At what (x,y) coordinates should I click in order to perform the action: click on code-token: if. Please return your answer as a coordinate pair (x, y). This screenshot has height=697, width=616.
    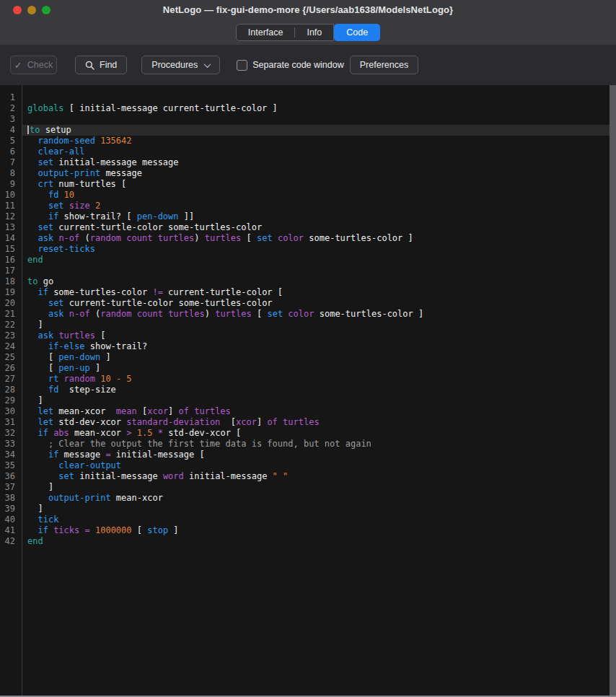
    Looking at the image, I should click on (43, 530).